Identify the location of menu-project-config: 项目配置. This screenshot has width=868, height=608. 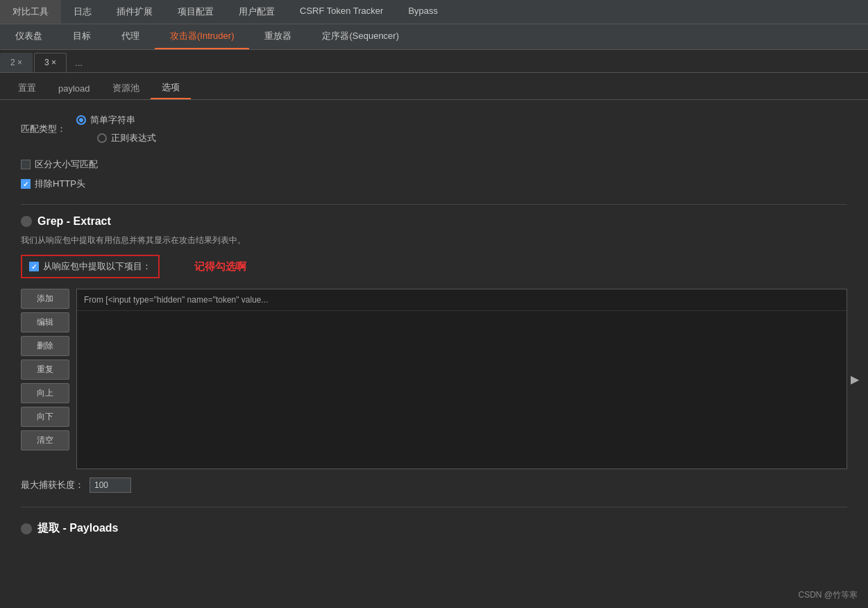
(196, 12).